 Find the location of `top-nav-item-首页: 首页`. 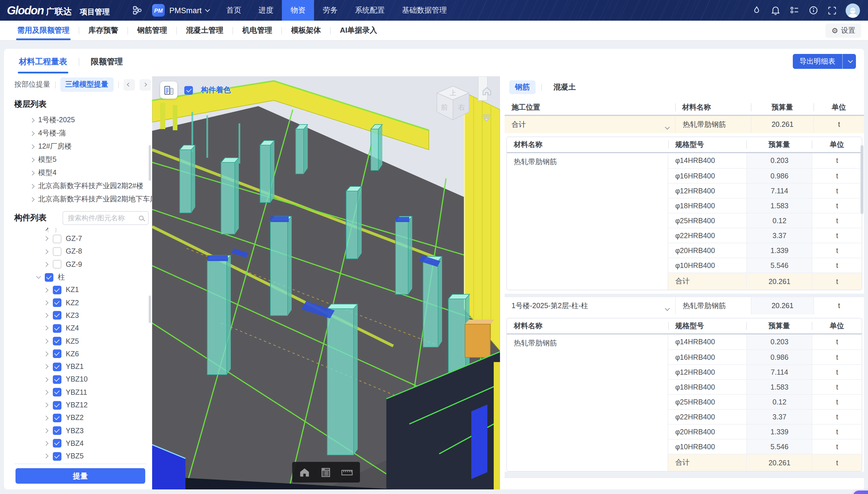

top-nav-item-首页: 首页 is located at coordinates (234, 10).